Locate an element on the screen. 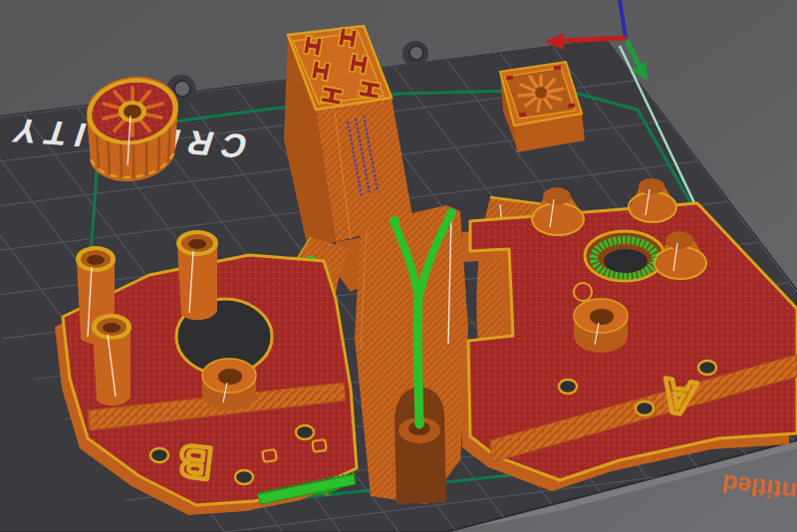 This screenshot has width=797, height=532. plate-a-bore is located at coordinates (625, 256).